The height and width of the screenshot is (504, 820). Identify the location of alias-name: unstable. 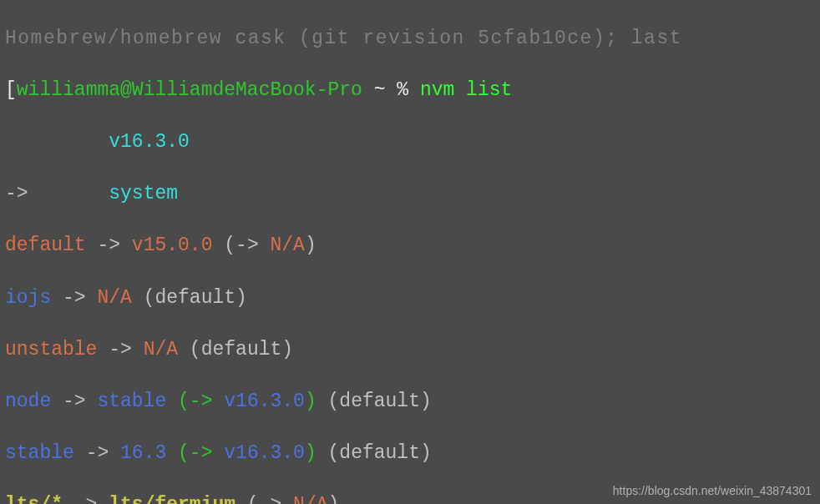
(51, 350).